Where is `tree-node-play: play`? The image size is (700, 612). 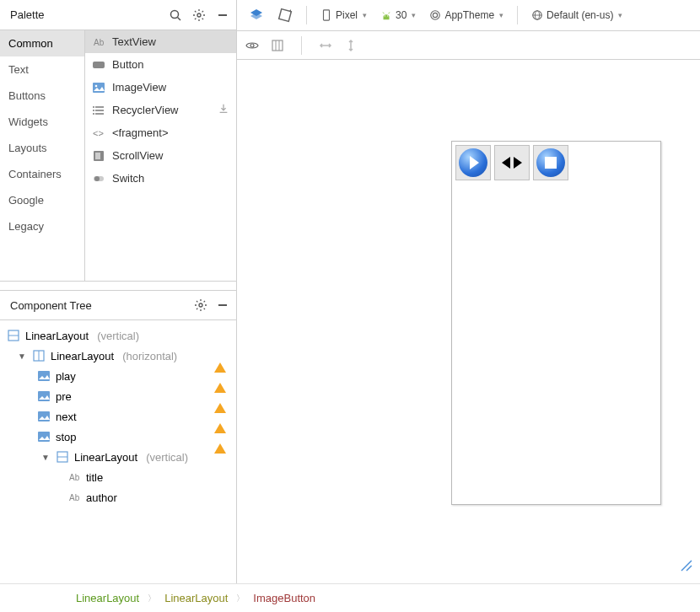
tree-node-play: play is located at coordinates (118, 376).